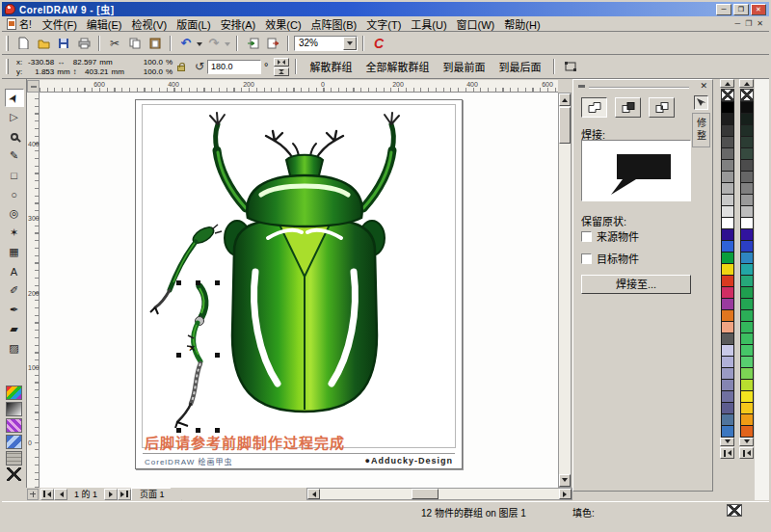 The height and width of the screenshot is (532, 771). What do you see at coordinates (14, 195) in the screenshot?
I see `ellipse-tool: ○` at bounding box center [14, 195].